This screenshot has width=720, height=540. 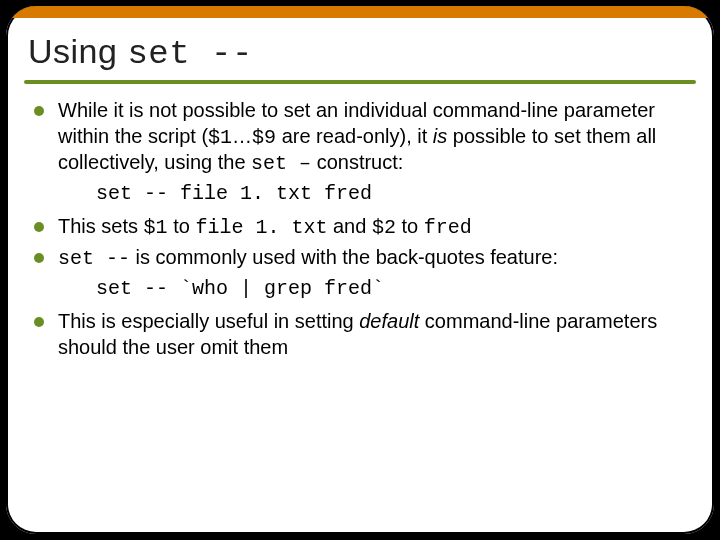 What do you see at coordinates (281, 164) in the screenshot?
I see `bullet-1-mono-3: set –` at bounding box center [281, 164].